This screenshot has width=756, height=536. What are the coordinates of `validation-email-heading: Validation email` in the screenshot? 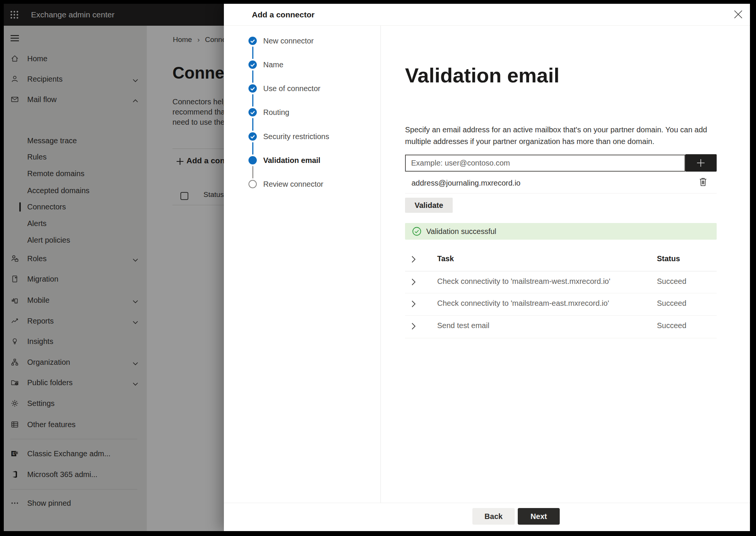 It's located at (482, 75).